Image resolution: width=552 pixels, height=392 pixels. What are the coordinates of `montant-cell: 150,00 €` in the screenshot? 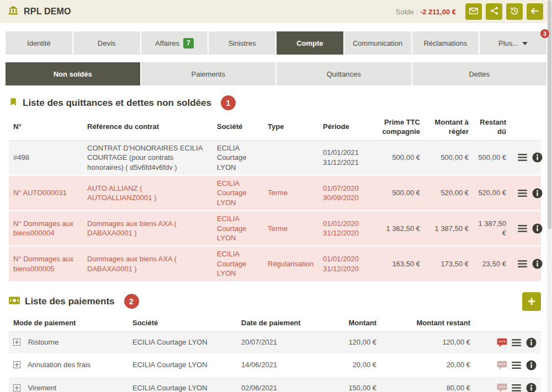 It's located at (360, 384).